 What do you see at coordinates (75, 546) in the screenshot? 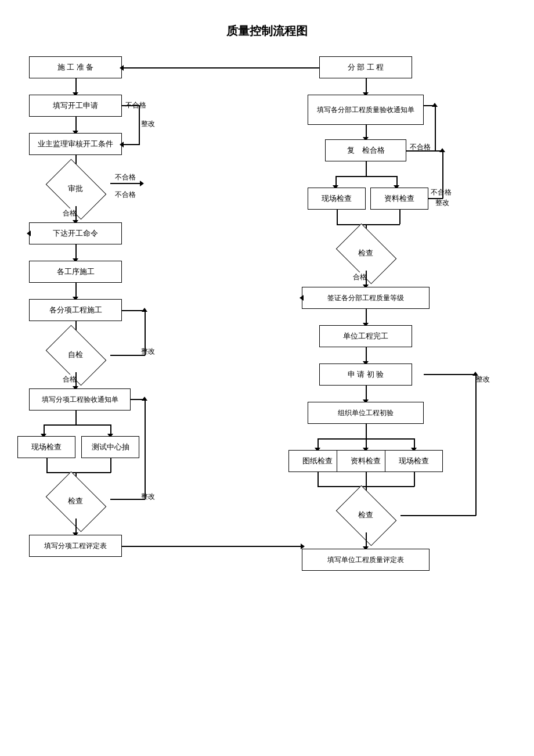
I see `left-box-pingDing: 填写分项工程评定表` at bounding box center [75, 546].